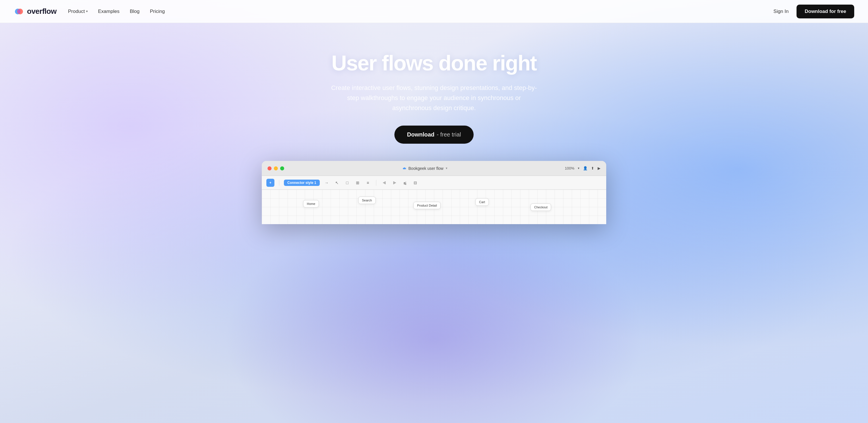 The width and height of the screenshot is (868, 423). I want to click on navbar: overflow Product ▾ Examples Blog Pricing…, so click(434, 11).